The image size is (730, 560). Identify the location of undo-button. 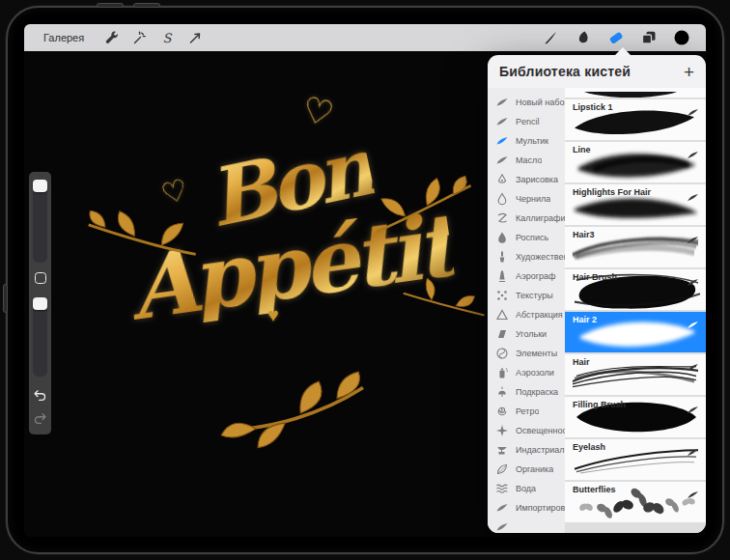
(41, 395).